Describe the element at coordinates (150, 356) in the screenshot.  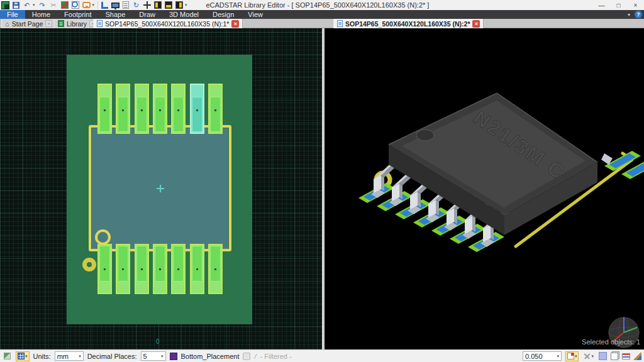
I see `decimal-places-value: 5` at that location.